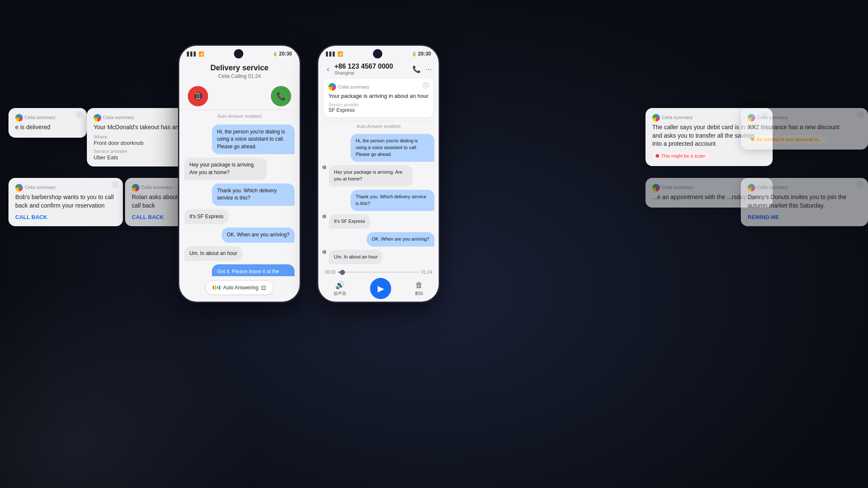 This screenshot has height=488, width=868. What do you see at coordinates (239, 110) in the screenshot?
I see `call-divider` at bounding box center [239, 110].